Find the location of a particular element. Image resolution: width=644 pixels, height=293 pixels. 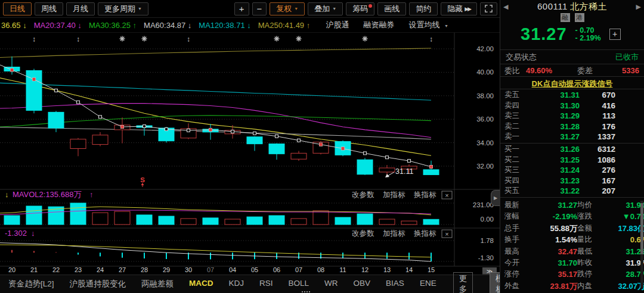

tab-monthly: 月线 is located at coordinates (80, 9).